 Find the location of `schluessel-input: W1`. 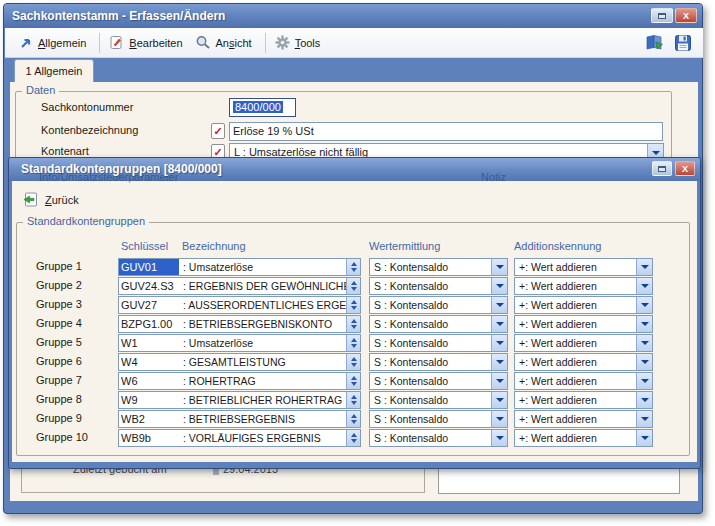

schluessel-input: W1 is located at coordinates (149, 343).